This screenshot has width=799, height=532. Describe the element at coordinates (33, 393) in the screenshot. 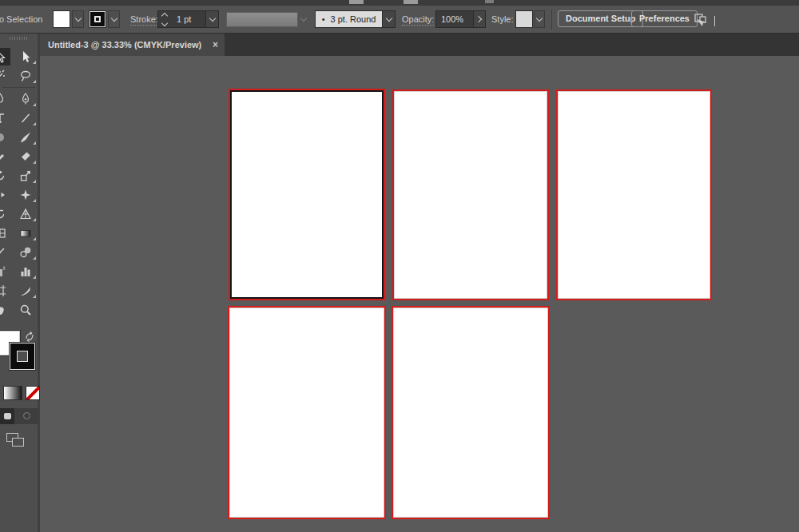

I see `none-button` at that location.